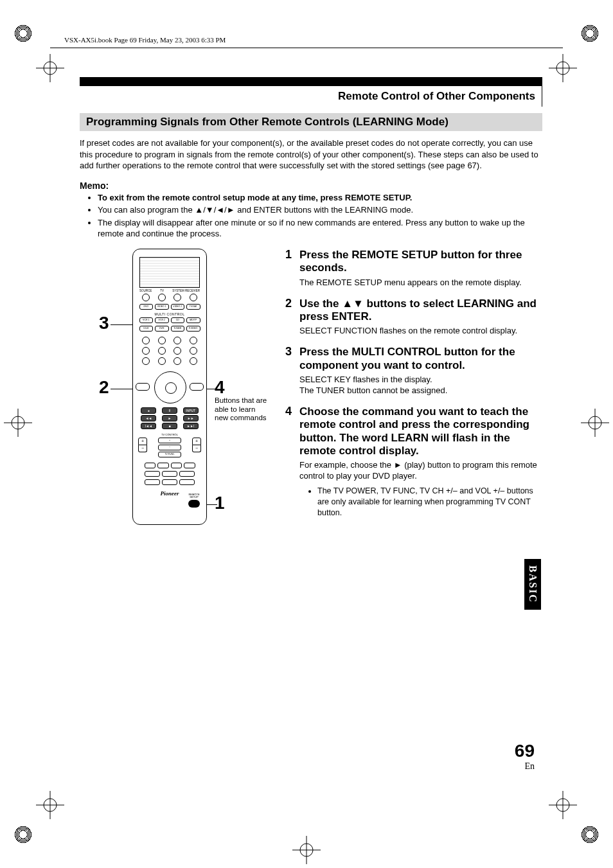  Describe the element at coordinates (177, 396) in the screenshot. I see `remote-diagram: 3 2 4 Buttons that are able to learn new…` at that location.